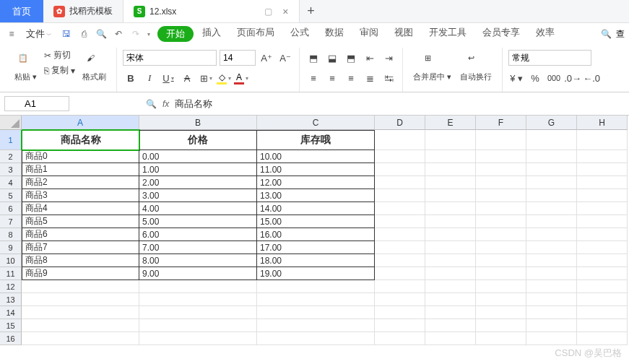 The width and height of the screenshot is (629, 364). What do you see at coordinates (316, 248) in the screenshot?
I see `cell: 17.00` at bounding box center [316, 248].